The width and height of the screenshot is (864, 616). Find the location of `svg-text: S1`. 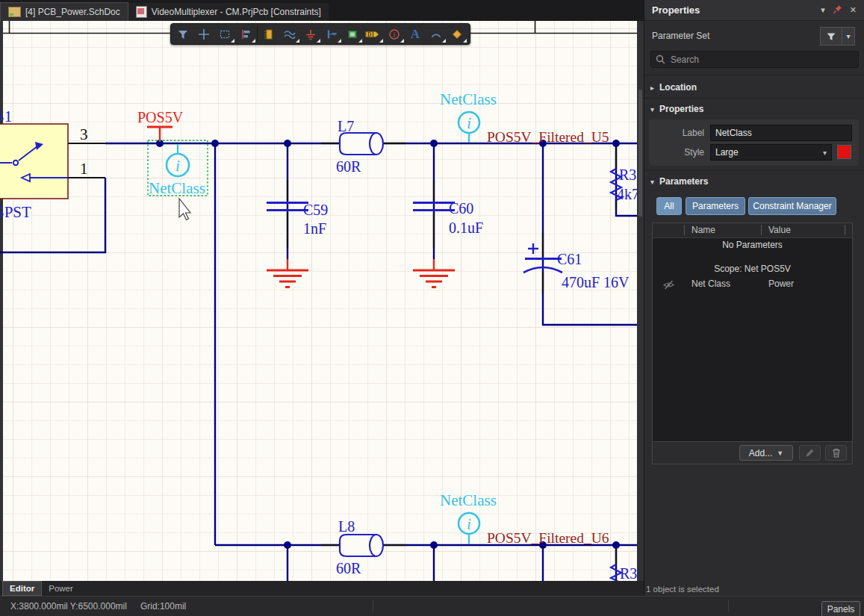

svg-text: S1 is located at coordinates (6, 116).